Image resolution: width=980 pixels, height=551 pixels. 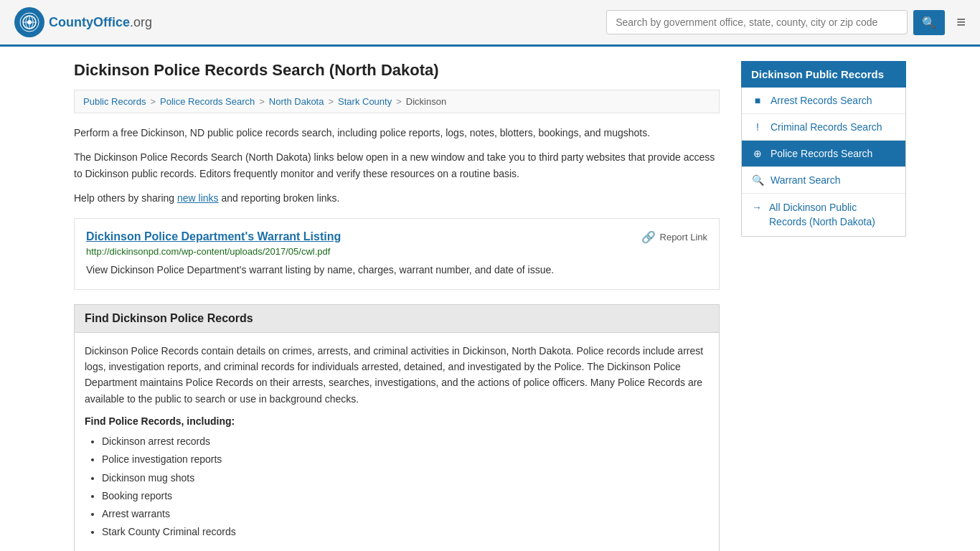 I want to click on list-item: Stark County Criminal records, so click(x=405, y=532).